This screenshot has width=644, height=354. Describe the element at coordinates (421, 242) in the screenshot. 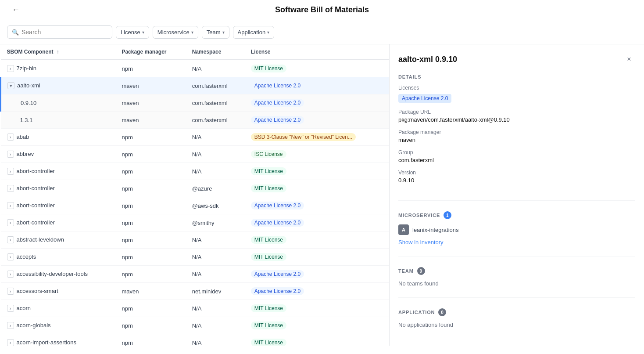

I see `show-inventory-link: Show in inventory` at that location.